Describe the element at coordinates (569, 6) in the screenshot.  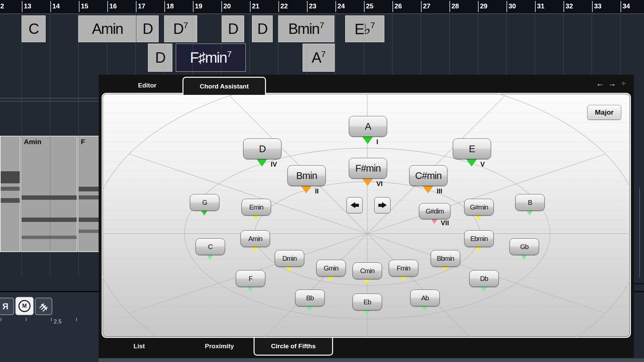
I see `bar-number: 32` at that location.